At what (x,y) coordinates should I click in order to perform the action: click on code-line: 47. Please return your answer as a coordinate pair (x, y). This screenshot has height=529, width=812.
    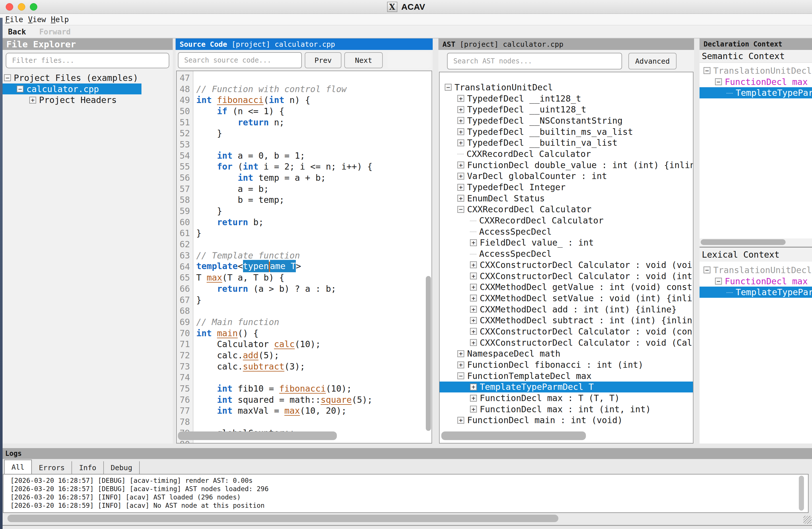
    Looking at the image, I should click on (304, 78).